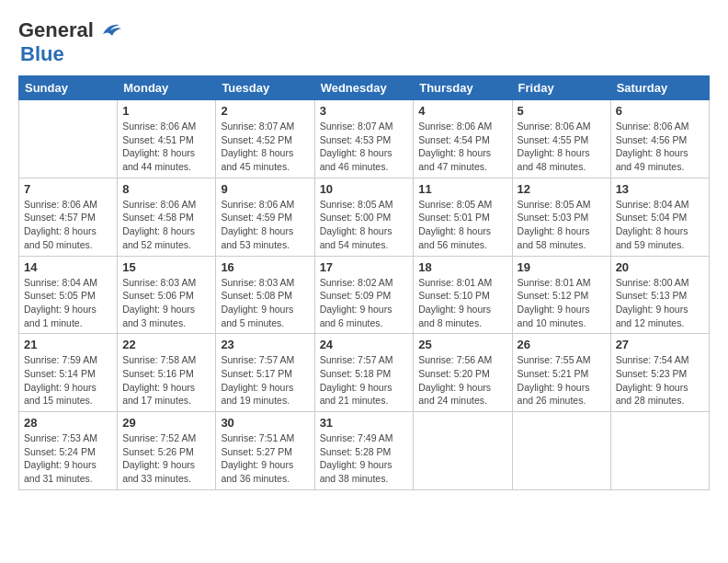 This screenshot has height=563, width=728. I want to click on day-number: 30, so click(265, 423).